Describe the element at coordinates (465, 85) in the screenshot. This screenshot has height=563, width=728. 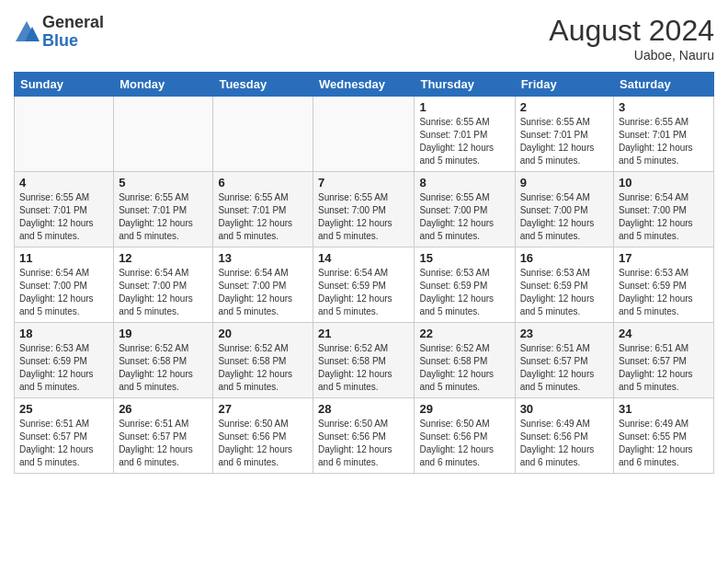
I see `col-header-thursday: Thursday` at that location.